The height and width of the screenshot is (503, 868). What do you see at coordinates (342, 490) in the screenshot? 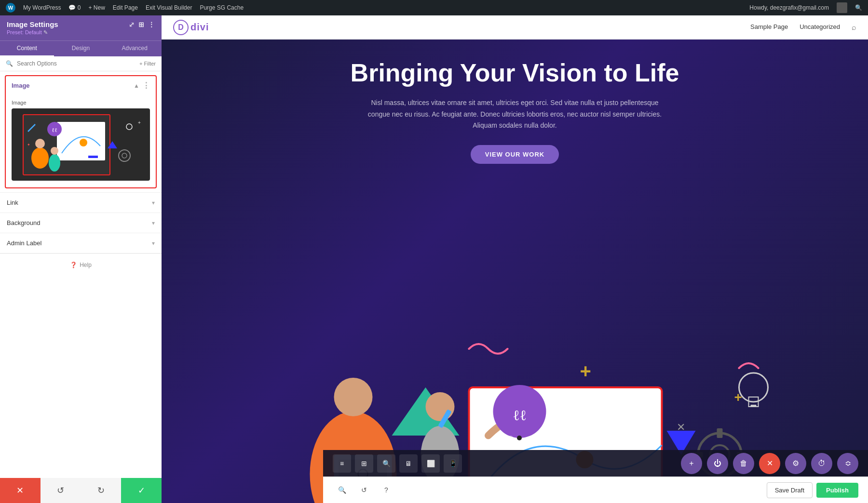
I see `search-icon-btn: 🔍` at bounding box center [342, 490].